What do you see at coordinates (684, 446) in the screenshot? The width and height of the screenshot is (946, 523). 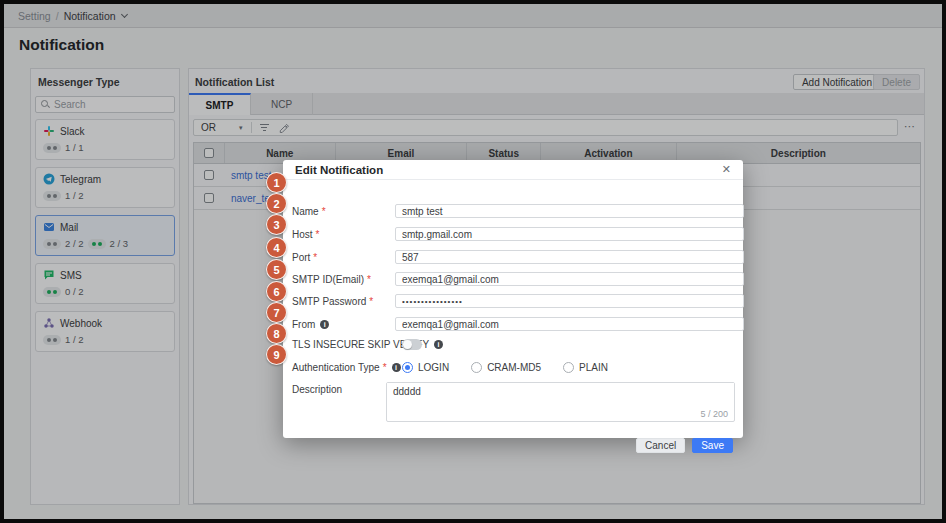 I see `modal-footer: Cancel Save` at bounding box center [684, 446].